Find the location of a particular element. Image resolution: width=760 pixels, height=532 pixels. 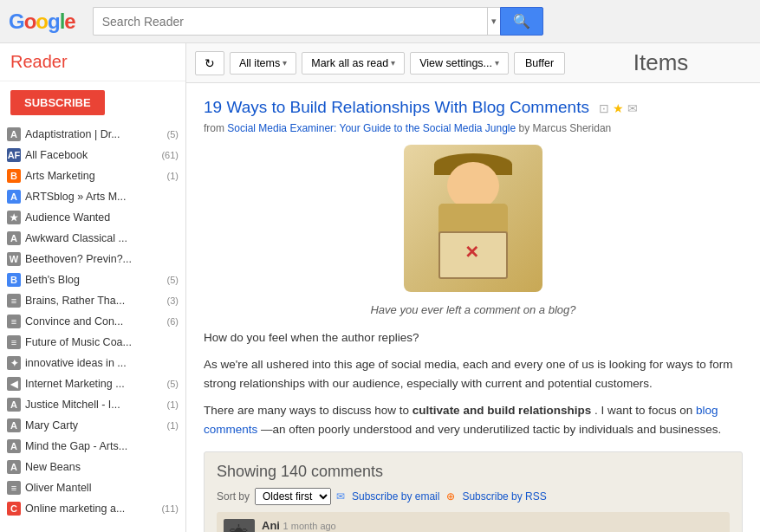

sidebar-item-label: Mind the Gap - Arts... is located at coordinates (100, 446).